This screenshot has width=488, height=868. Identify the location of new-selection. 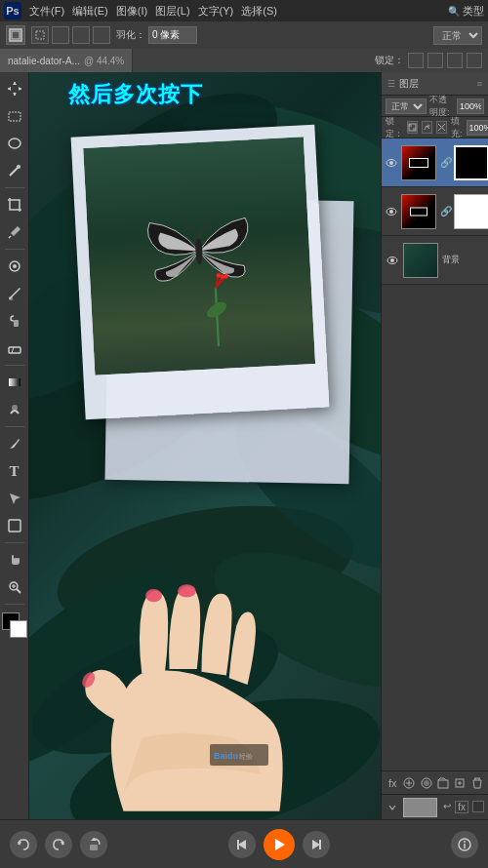
(40, 35).